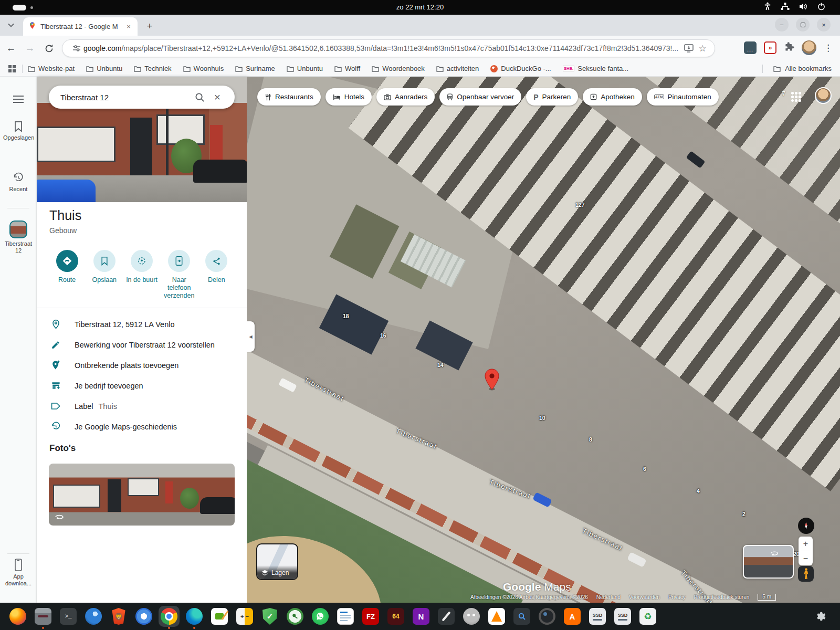 This screenshot has width=840, height=630. Describe the element at coordinates (689, 48) in the screenshot. I see `install-app-icon` at that location.